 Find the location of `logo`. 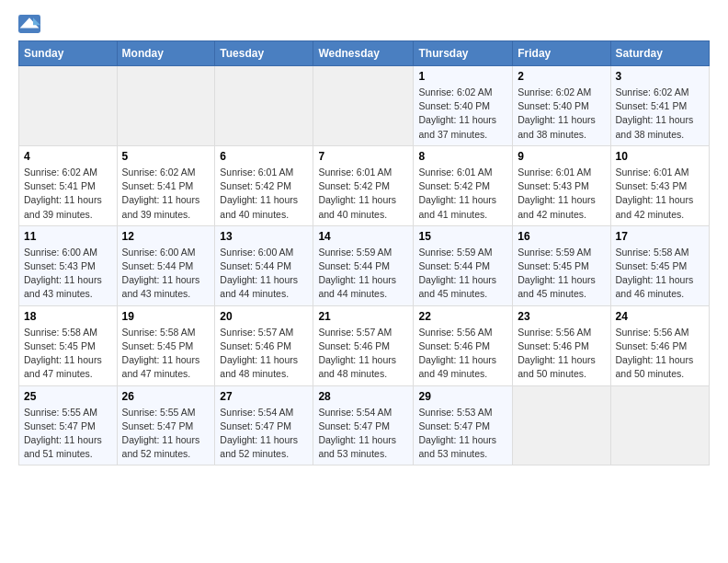

logo is located at coordinates (31, 24).